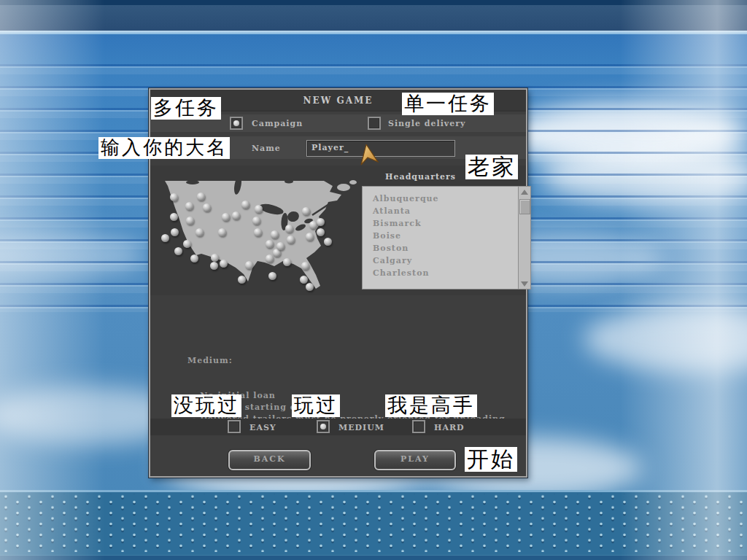 The height and width of the screenshot is (560, 747). Describe the element at coordinates (234, 427) in the screenshot. I see `difficulty-checkbox-easy` at that location.